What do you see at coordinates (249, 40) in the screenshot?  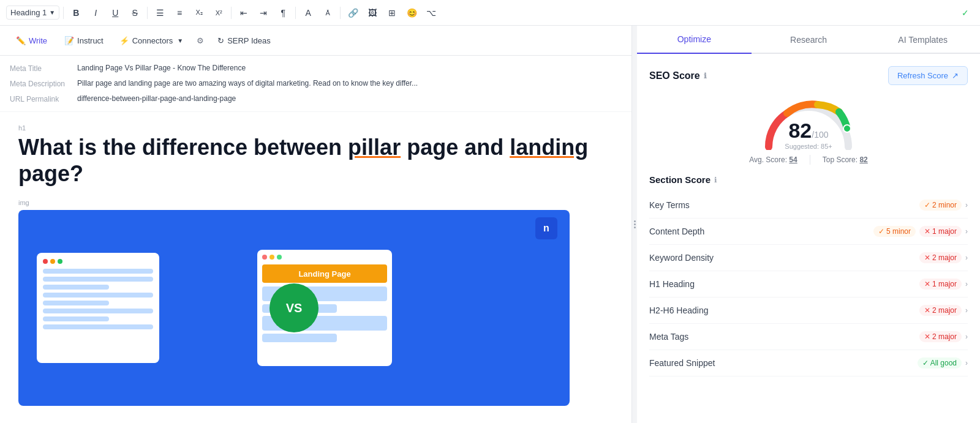 I see `serp-label: SERP Ideas` at bounding box center [249, 40].